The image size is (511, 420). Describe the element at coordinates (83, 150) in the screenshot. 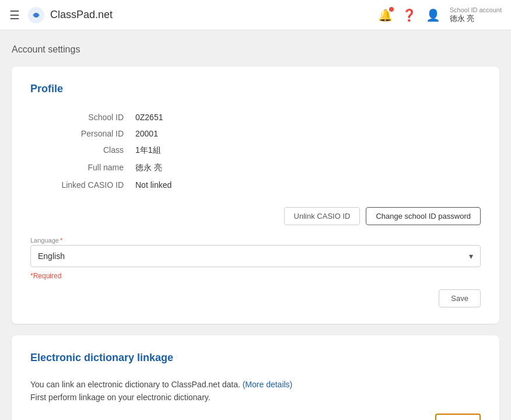

I see `class-label: Class` at that location.